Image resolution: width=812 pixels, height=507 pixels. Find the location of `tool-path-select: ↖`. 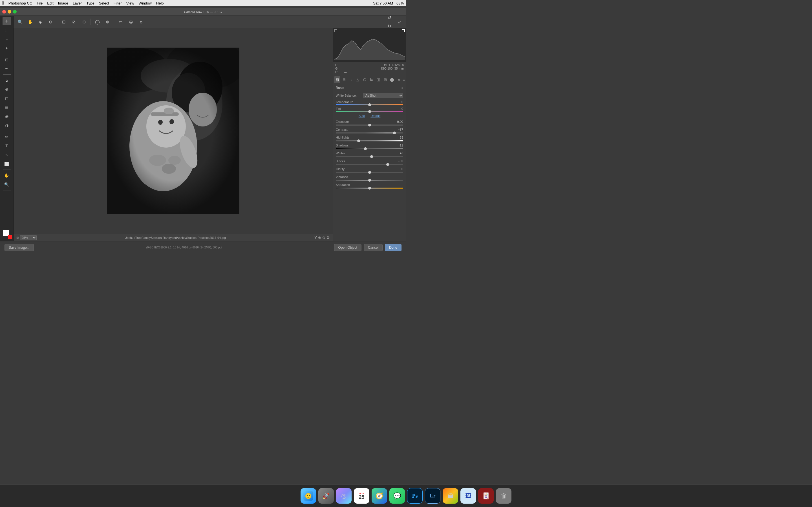

tool-path-select: ↖ is located at coordinates (7, 155).